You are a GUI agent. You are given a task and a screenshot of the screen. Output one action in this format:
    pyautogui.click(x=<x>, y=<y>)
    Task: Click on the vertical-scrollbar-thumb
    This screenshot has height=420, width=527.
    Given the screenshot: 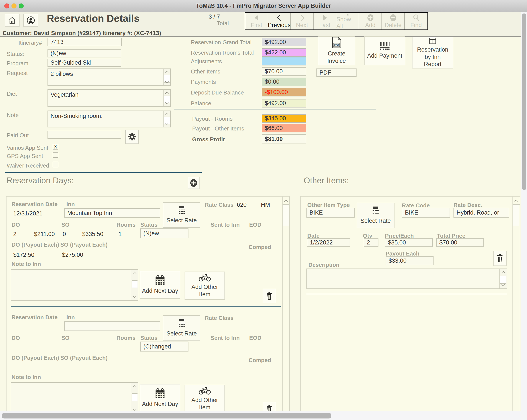 What is the action you would take?
    pyautogui.click(x=524, y=102)
    